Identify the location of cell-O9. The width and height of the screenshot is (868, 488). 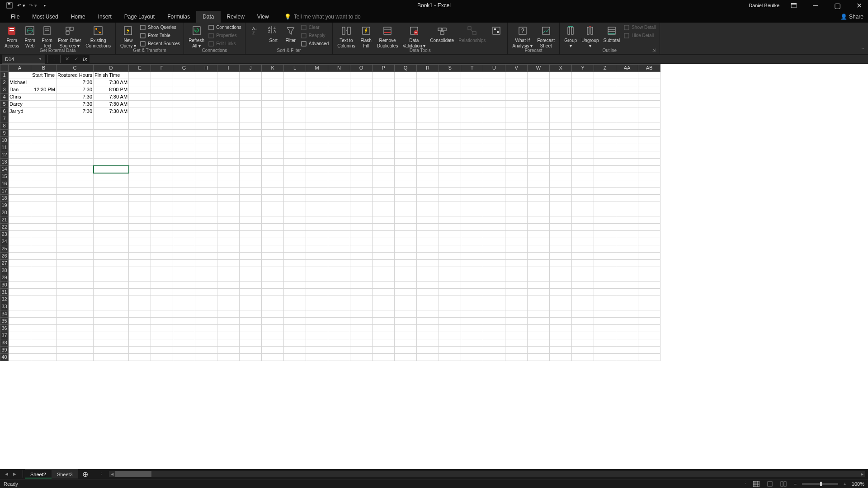
(362, 133).